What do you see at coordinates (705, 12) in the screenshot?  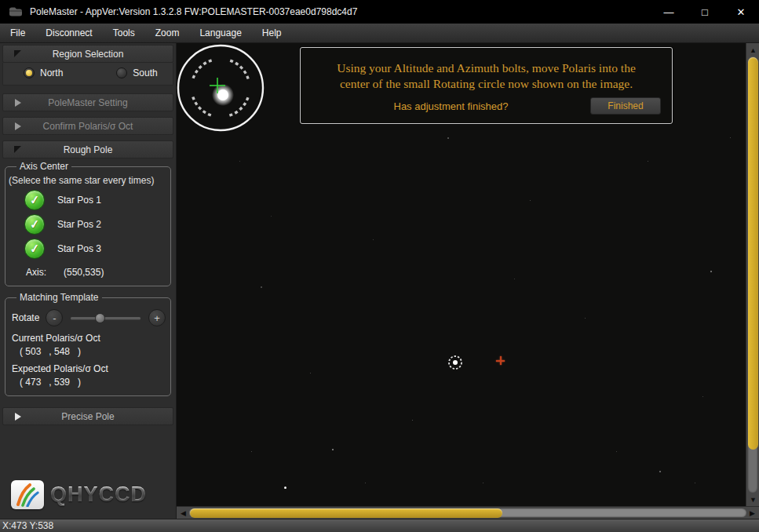 I see `maximize-button: □` at bounding box center [705, 12].